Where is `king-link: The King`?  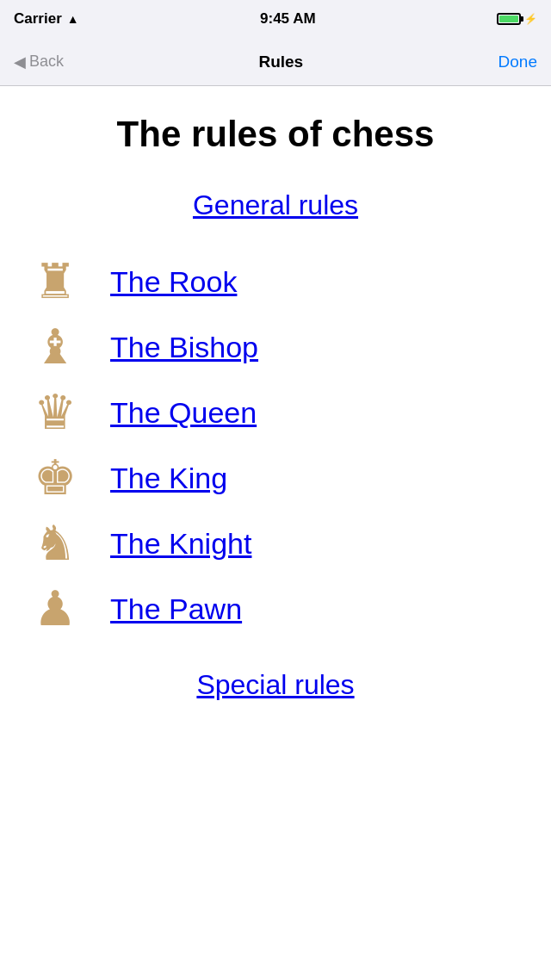 king-link: The King is located at coordinates (169, 479).